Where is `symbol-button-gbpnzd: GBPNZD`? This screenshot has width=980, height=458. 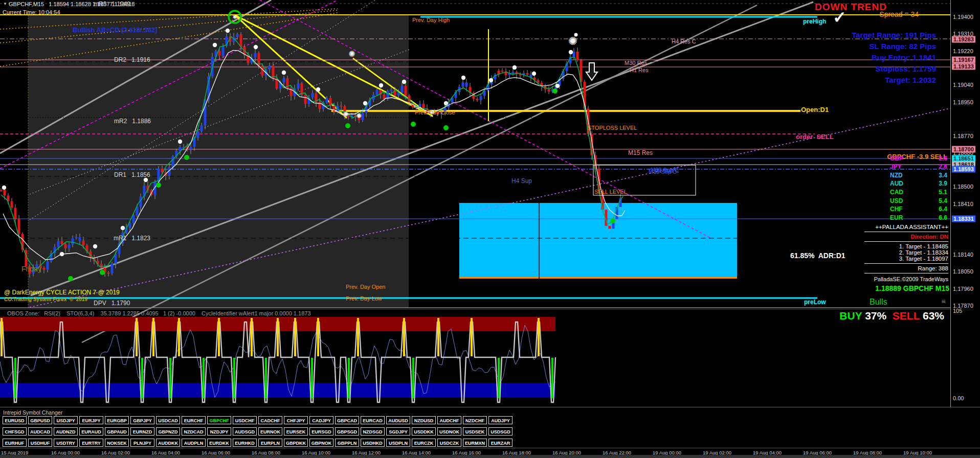
symbol-button-gbpnzd: GBPNZD is located at coordinates (168, 431).